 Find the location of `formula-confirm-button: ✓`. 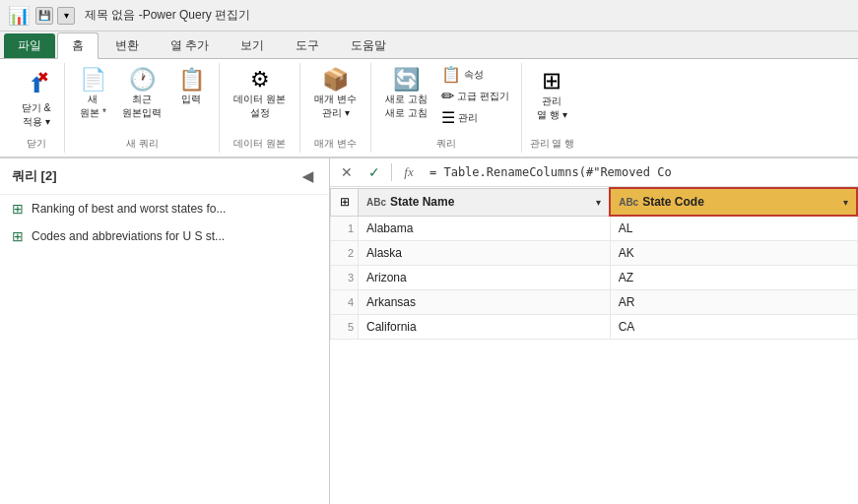

formula-confirm-button: ✓ is located at coordinates (374, 172).